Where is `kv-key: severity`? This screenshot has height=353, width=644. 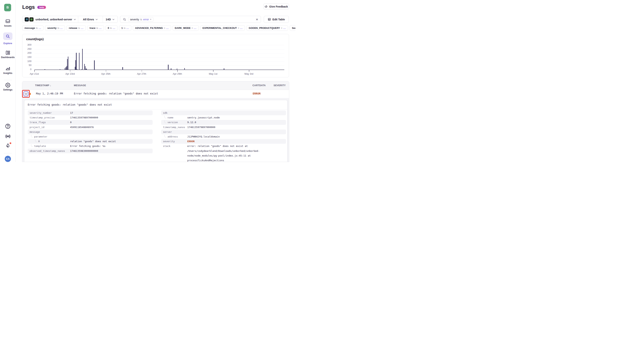 kv-key: severity is located at coordinates (174, 141).